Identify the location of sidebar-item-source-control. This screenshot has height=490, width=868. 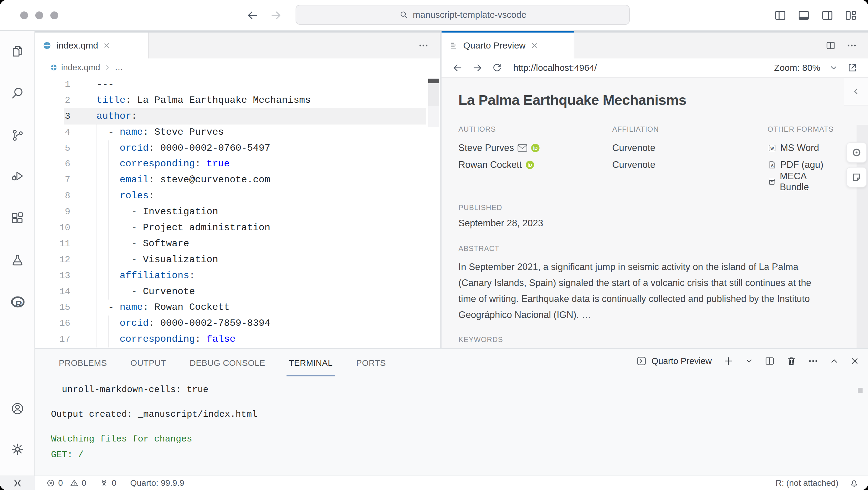
(18, 135).